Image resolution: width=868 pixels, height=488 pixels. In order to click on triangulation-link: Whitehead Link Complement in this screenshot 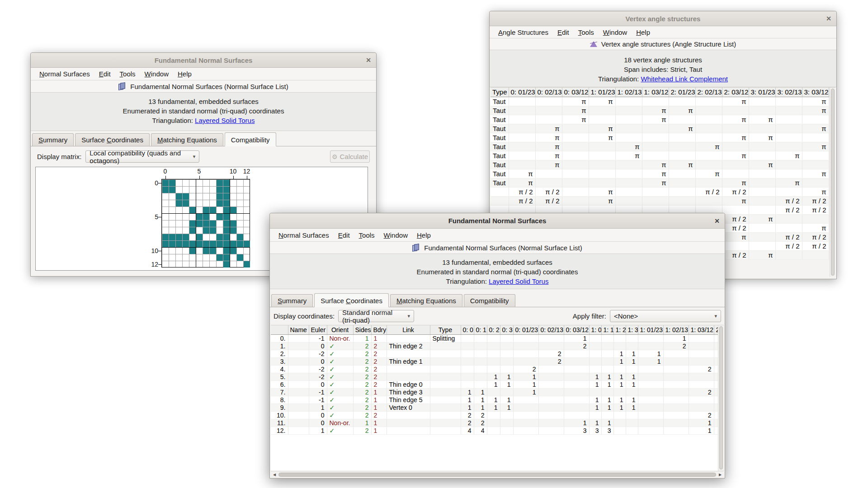, I will do `click(684, 79)`.